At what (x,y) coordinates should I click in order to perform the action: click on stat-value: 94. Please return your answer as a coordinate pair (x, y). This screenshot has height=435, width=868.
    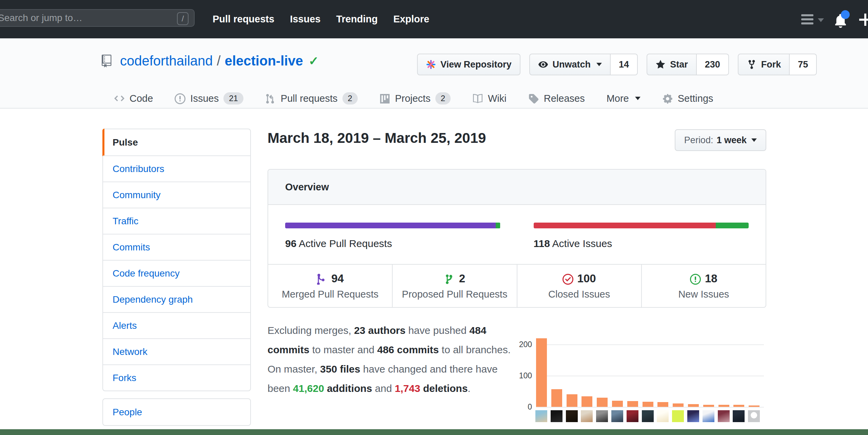
    Looking at the image, I should click on (330, 279).